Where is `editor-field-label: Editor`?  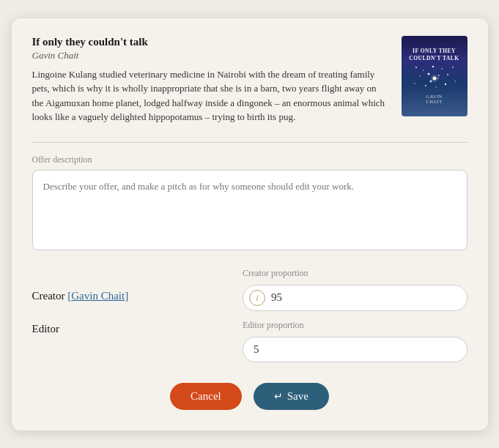
editor-field-label: Editor is located at coordinates (126, 329).